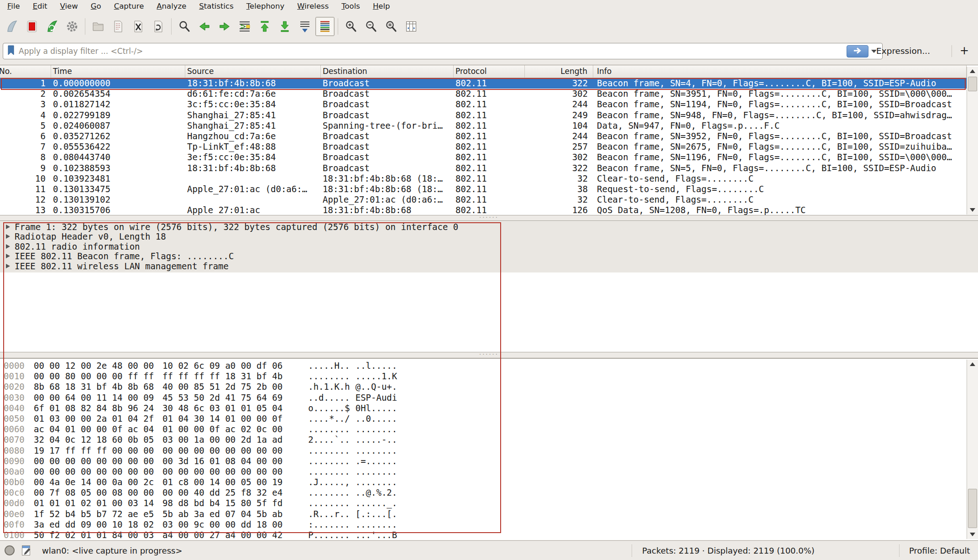 The height and width of the screenshot is (560, 978). Describe the element at coordinates (14, 6) in the screenshot. I see `menu-file: File` at that location.